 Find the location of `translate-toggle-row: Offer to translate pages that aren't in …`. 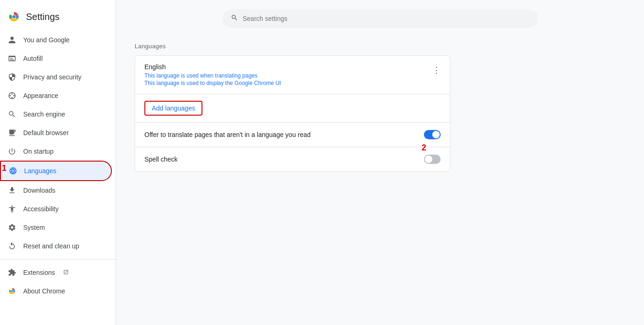

translate-toggle-row: Offer to translate pages that aren't in … is located at coordinates (293, 135).